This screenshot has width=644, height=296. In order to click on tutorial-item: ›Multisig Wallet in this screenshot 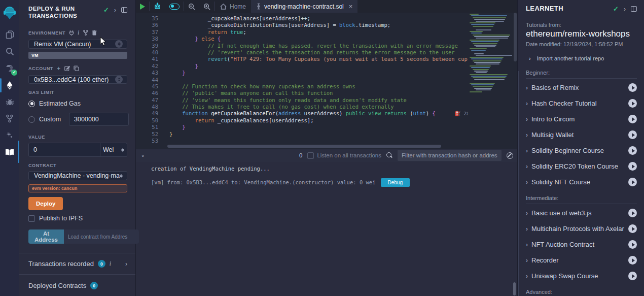, I will do `click(581, 135)`.